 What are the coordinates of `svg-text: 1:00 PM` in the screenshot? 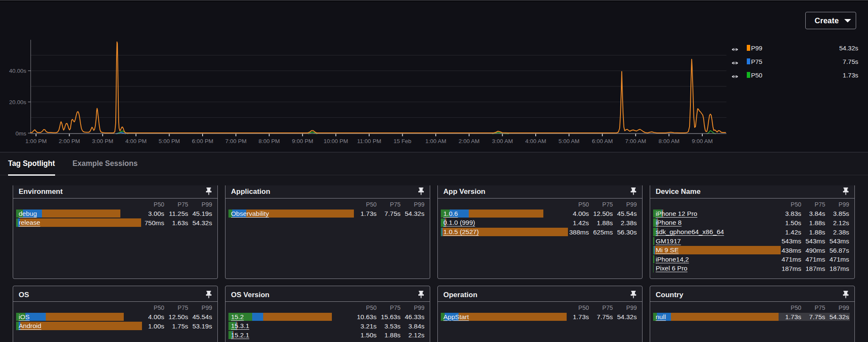 It's located at (36, 141).